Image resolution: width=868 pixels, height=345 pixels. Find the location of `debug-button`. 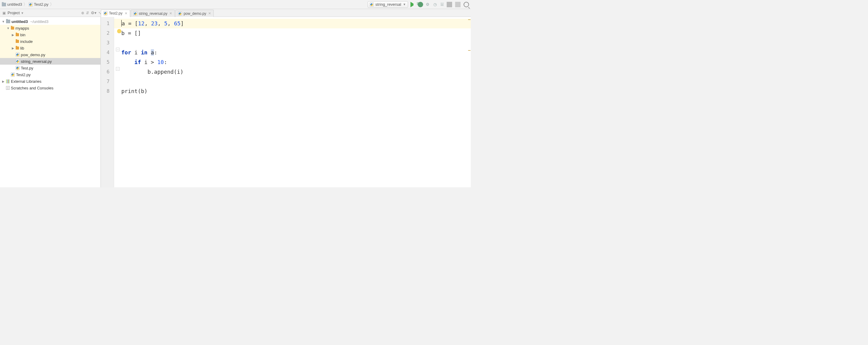

debug-button is located at coordinates (421, 4).